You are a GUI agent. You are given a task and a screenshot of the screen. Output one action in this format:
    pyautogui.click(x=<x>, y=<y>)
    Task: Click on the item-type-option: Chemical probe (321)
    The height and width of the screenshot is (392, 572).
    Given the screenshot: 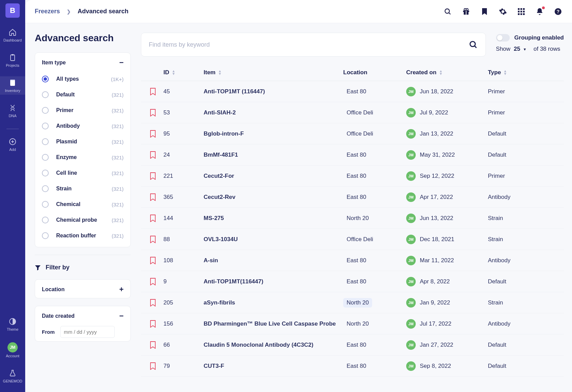 What is the action you would take?
    pyautogui.click(x=83, y=220)
    